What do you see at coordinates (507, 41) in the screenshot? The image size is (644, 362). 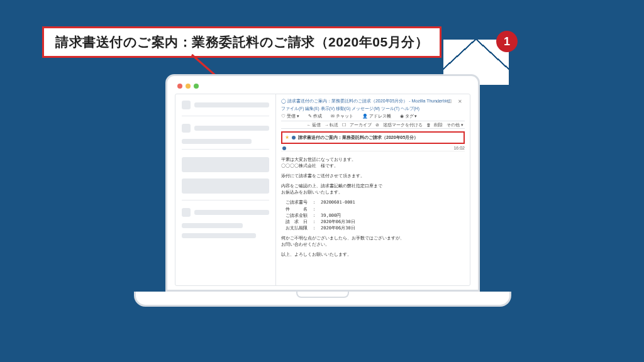 I see `notification-badge: 1` at bounding box center [507, 41].